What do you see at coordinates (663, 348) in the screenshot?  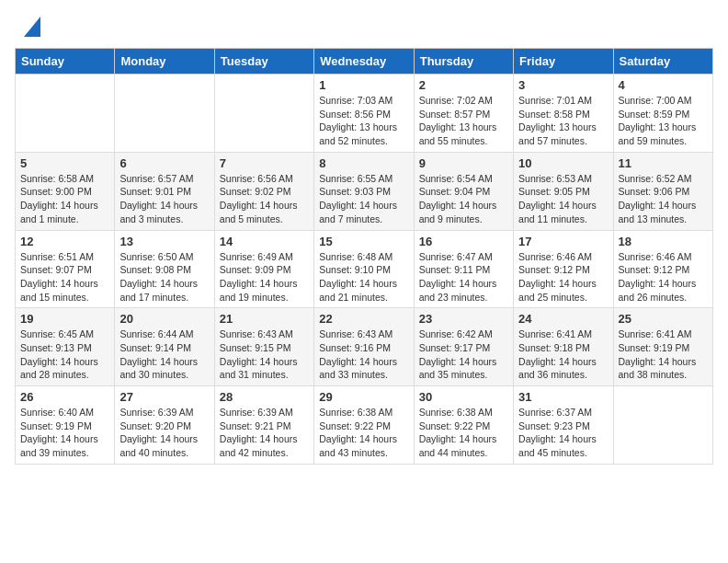 I see `calendar-cell: 25Sunrise: 6:41 AMSunset: 9:19 PMDayligh…` at bounding box center [663, 348].